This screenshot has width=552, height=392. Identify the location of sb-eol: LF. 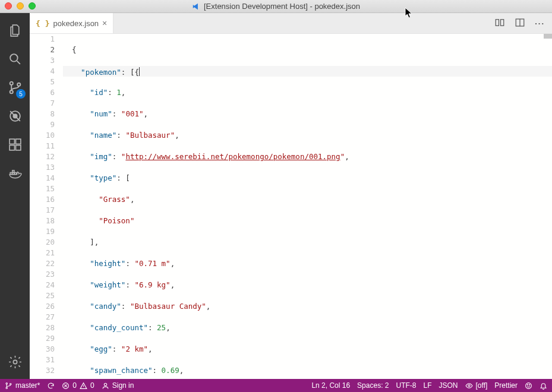
(427, 385).